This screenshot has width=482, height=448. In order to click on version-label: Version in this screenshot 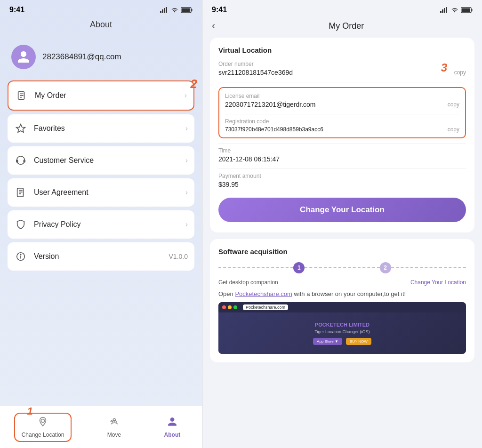, I will do `click(102, 256)`.